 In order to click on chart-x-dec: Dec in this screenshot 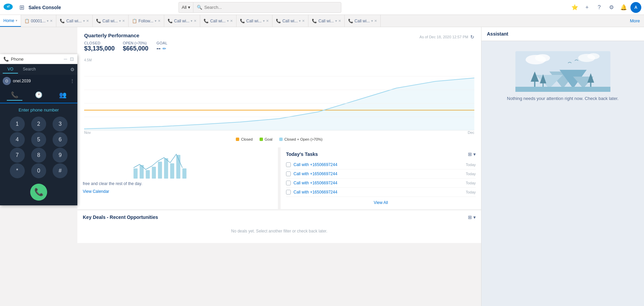, I will do `click(471, 132)`.